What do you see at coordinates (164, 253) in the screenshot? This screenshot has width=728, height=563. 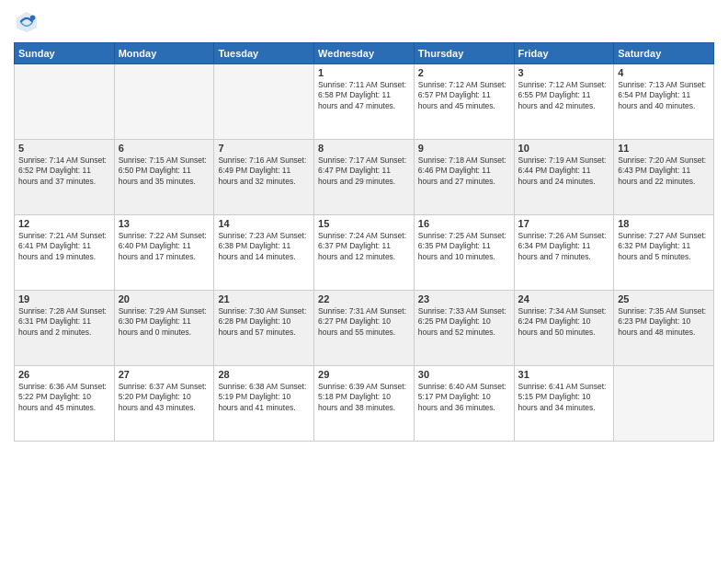 I see `calendar-cell: 13Sunrise: 7:22 AM Sunset: 6:40 PM Dayli…` at bounding box center [164, 253].